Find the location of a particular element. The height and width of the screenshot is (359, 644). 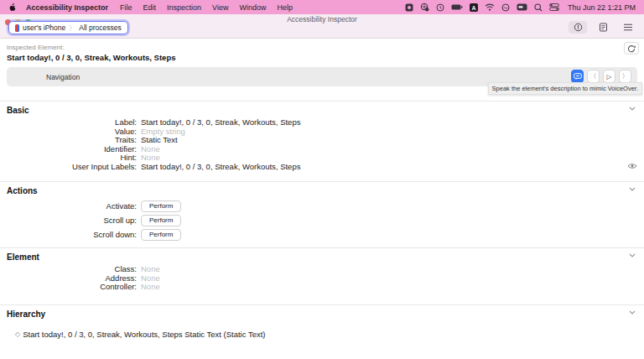

app-status-icon is located at coordinates (409, 8).